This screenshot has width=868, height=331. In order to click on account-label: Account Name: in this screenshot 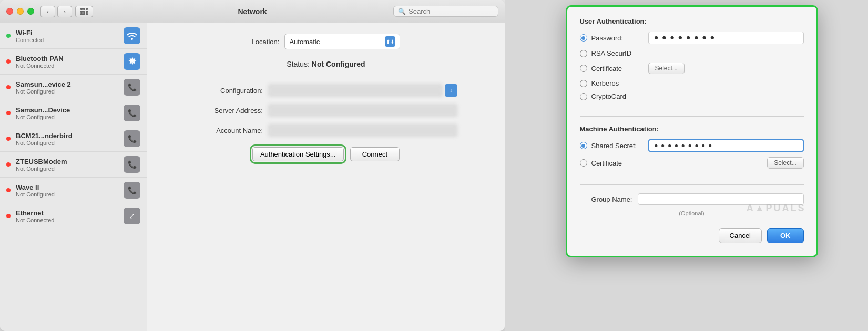, I will do `click(229, 130)`.